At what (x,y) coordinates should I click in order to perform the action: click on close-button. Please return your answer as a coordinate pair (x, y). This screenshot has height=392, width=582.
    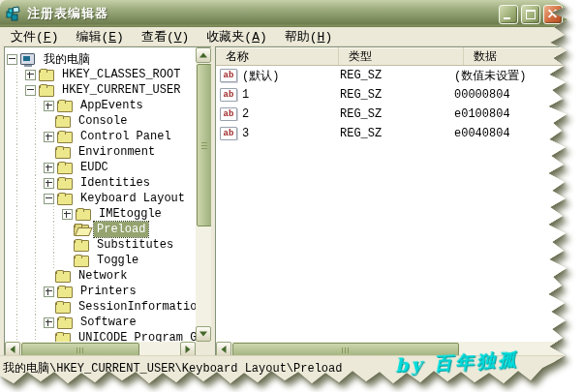
    Looking at the image, I should click on (553, 15).